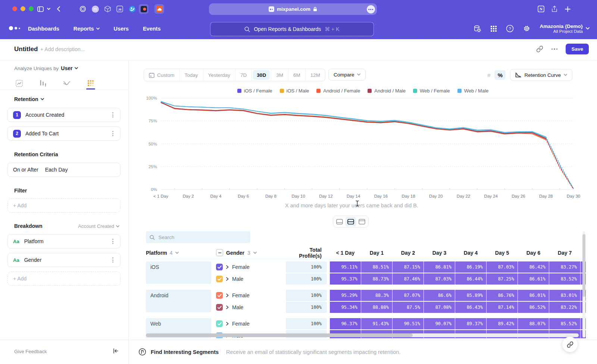 This screenshot has height=364, width=597. What do you see at coordinates (15, 9) in the screenshot?
I see `close-window-button` at bounding box center [15, 9].